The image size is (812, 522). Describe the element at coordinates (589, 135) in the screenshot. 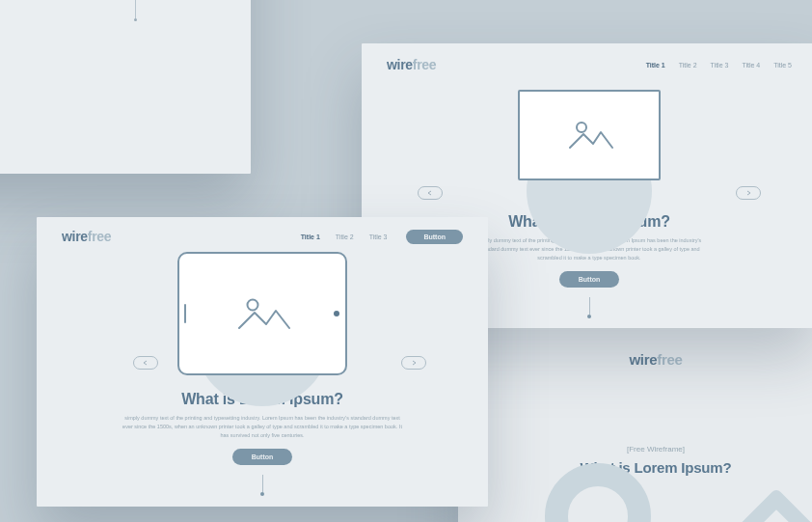

I see `monitor-screen` at that location.